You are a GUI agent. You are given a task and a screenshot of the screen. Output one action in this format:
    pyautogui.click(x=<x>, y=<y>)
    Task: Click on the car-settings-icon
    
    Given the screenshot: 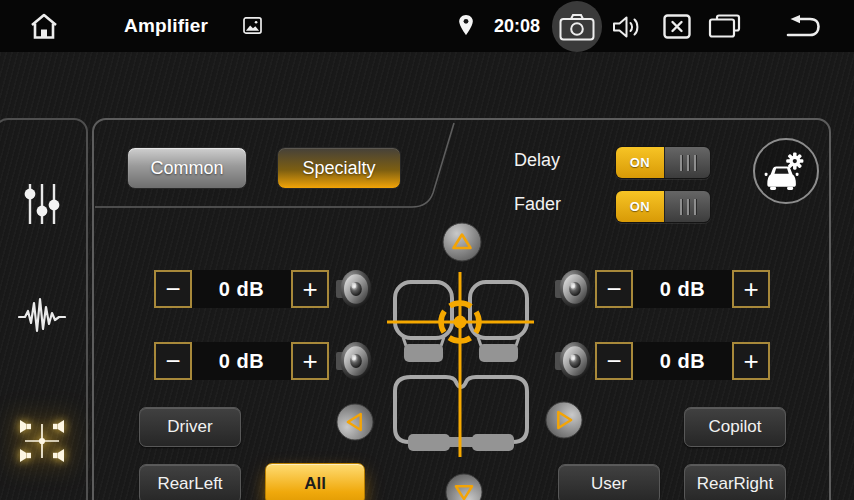 What is the action you would take?
    pyautogui.click(x=786, y=171)
    